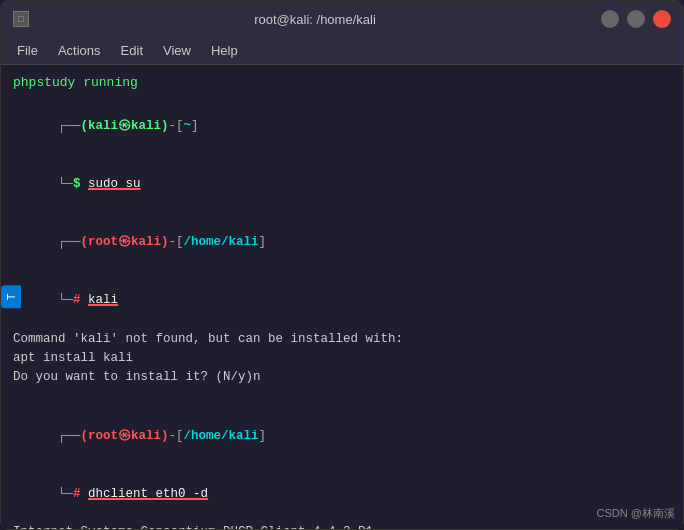 The image size is (684, 530). What do you see at coordinates (662, 19) in the screenshot?
I see `close-button` at bounding box center [662, 19].